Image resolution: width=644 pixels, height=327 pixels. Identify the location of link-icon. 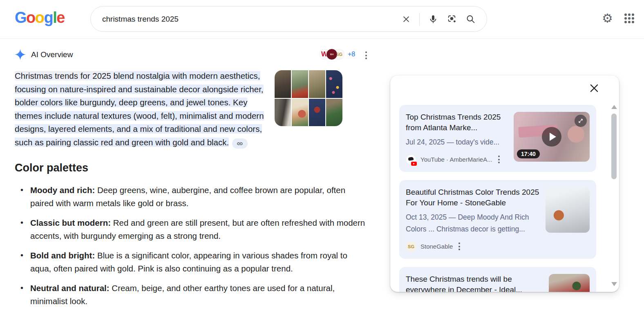
(240, 144).